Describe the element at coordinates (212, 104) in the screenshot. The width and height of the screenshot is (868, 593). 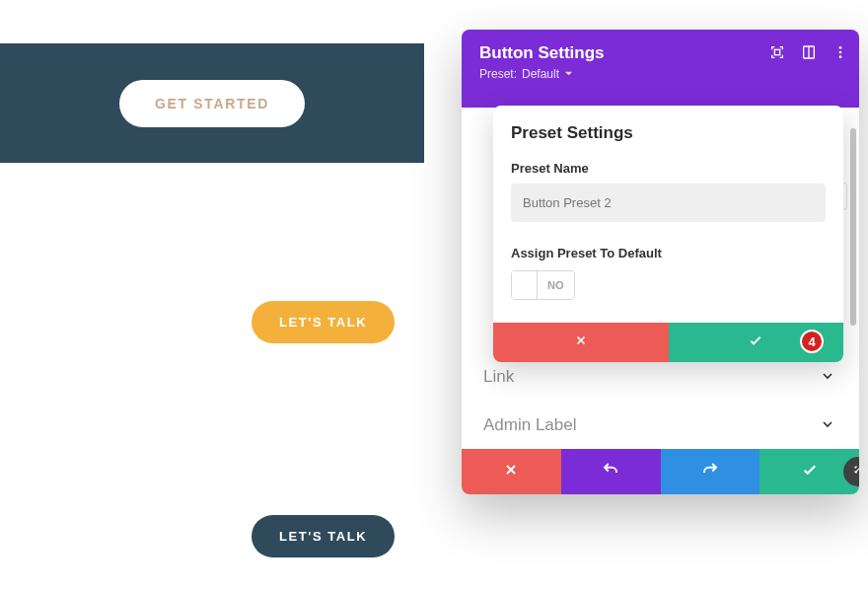
I see `get-started-button: GET STARTED` at that location.